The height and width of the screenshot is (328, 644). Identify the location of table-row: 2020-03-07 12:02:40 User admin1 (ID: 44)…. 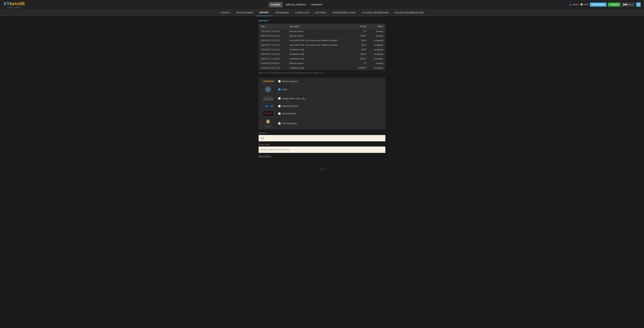
(322, 45).